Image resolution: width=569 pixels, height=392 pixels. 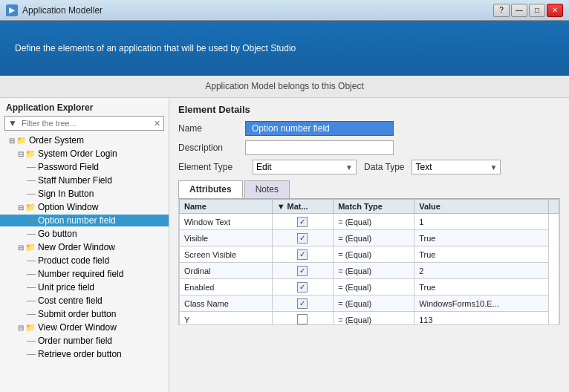 What do you see at coordinates (85, 274) in the screenshot?
I see `tree-node-number-required-field: — Number required field` at bounding box center [85, 274].